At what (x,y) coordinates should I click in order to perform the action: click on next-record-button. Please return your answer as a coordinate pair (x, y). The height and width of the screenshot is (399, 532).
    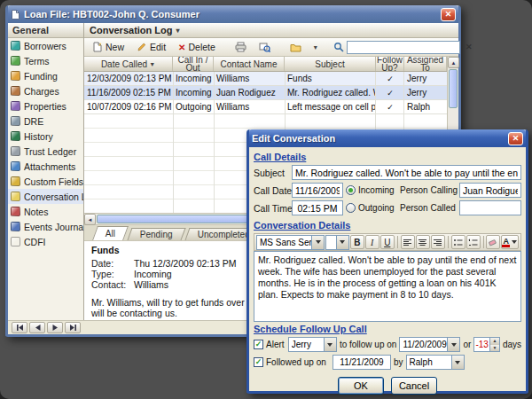
    Looking at the image, I should click on (55, 328).